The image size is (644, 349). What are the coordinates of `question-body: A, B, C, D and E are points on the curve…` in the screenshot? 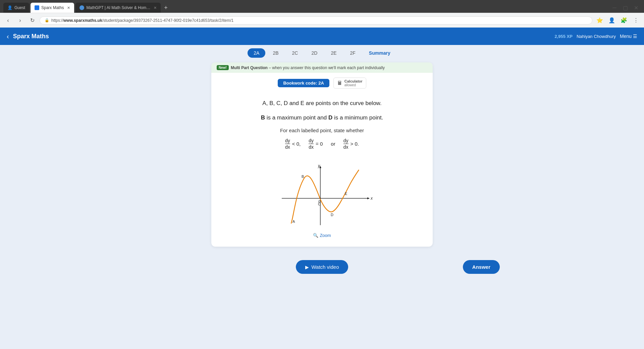 It's located at (322, 126).